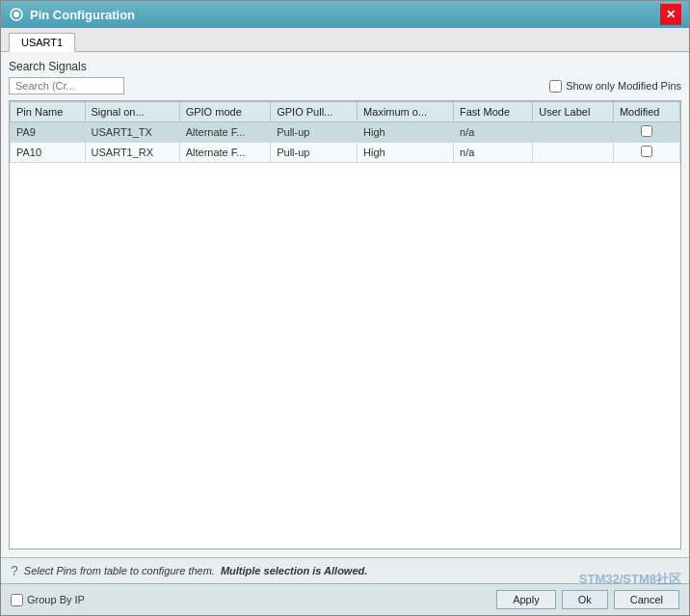 Image resolution: width=690 pixels, height=616 pixels. What do you see at coordinates (119, 571) in the screenshot?
I see `status-text-normal: Select Pins from table to configure them…` at bounding box center [119, 571].